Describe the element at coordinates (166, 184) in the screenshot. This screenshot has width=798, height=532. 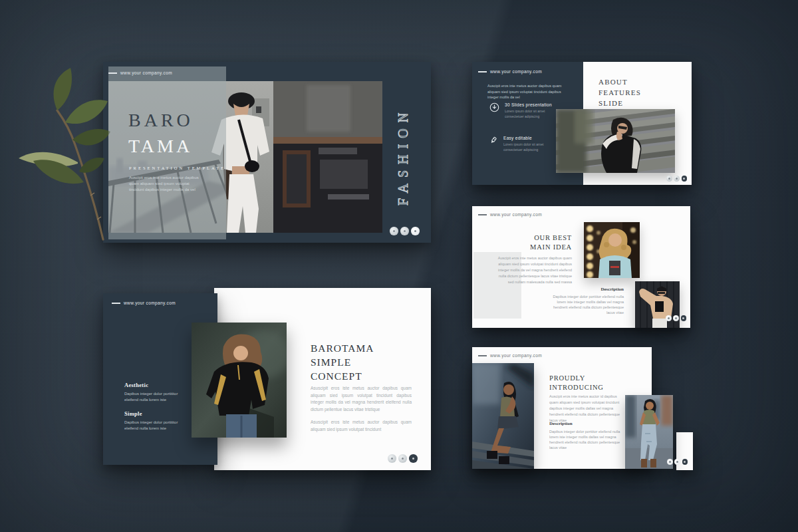
I see `cover-body-text: Auscipit eros inte metus auctor dapibus …` at that location.